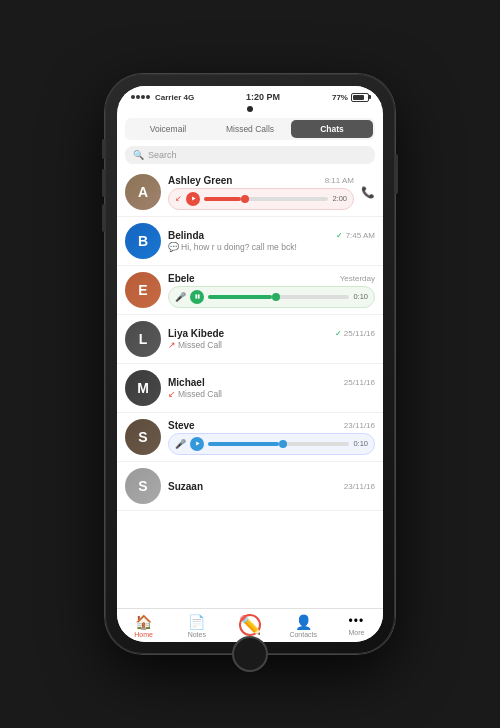 The image size is (500, 728). What do you see at coordinates (357, 621) in the screenshot?
I see `more-icon: •••` at bounding box center [357, 621].